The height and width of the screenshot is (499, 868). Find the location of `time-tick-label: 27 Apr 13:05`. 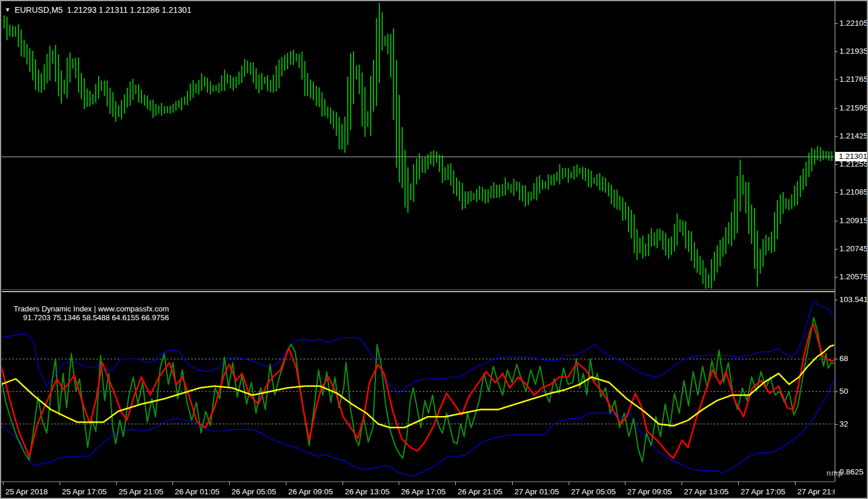

time-tick-label: 27 Apr 13:05 is located at coordinates (706, 492).